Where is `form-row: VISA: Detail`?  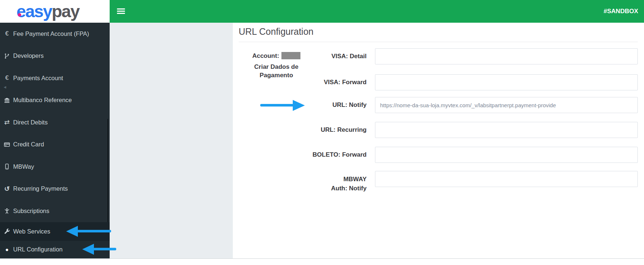
form-row: VISA: Detail is located at coordinates (436, 56).